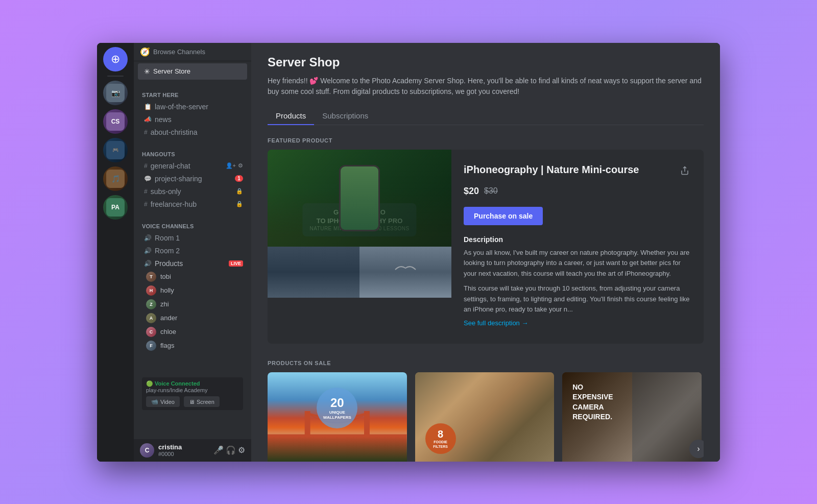 The width and height of the screenshot is (817, 504). I want to click on sidebar-item-law: 📋 law-of-the-server, so click(193, 107).